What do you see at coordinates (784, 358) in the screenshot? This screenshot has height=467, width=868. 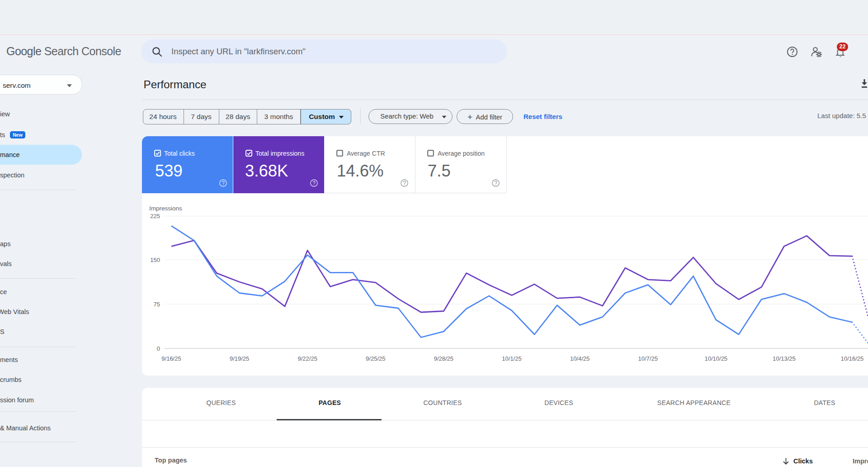 I see `svg-text: 10/13/25` at bounding box center [784, 358].